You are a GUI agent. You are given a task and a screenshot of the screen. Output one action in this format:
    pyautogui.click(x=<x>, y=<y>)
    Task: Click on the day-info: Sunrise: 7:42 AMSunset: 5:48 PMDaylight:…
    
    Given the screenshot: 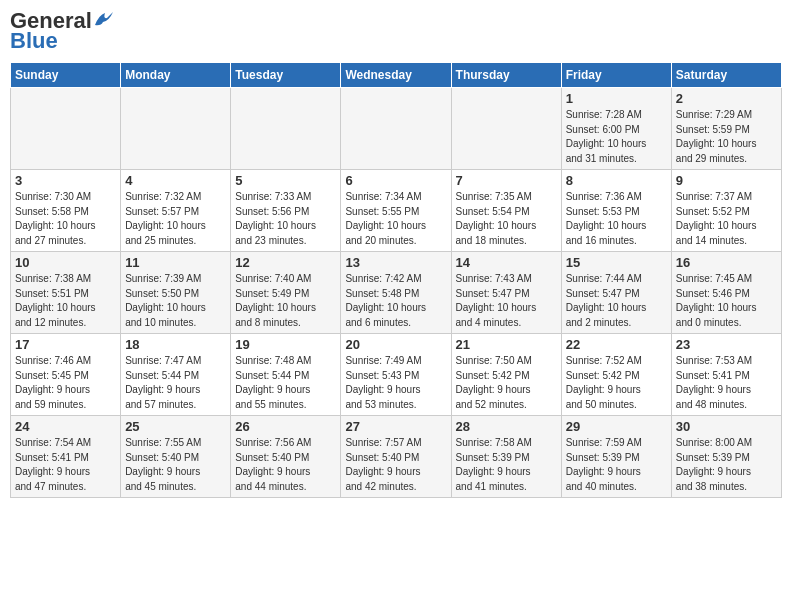 What is the action you would take?
    pyautogui.click(x=396, y=301)
    